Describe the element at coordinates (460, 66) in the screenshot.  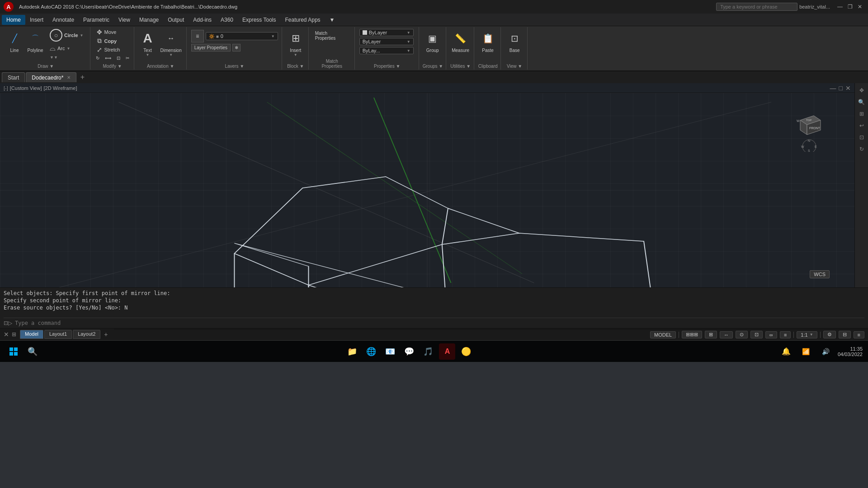
I see `utilities-group-label: Utilities ▼` at that location.